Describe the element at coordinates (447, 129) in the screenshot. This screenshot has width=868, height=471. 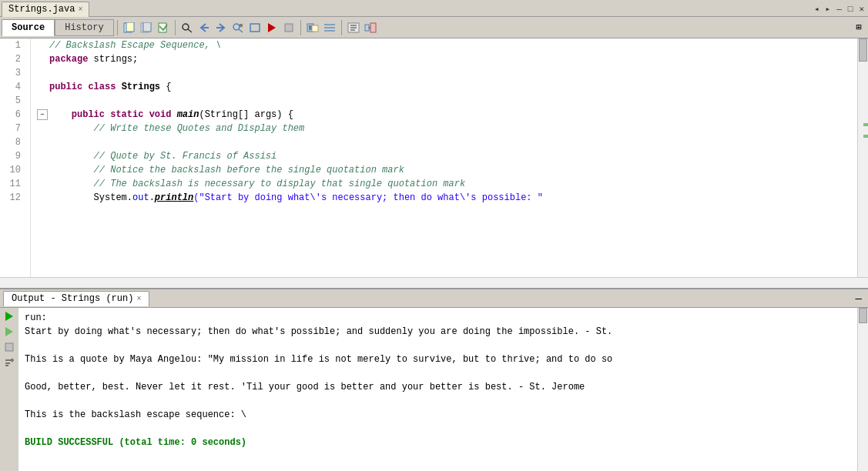
I see `code-line: // Write these Quotes and Display them` at that location.